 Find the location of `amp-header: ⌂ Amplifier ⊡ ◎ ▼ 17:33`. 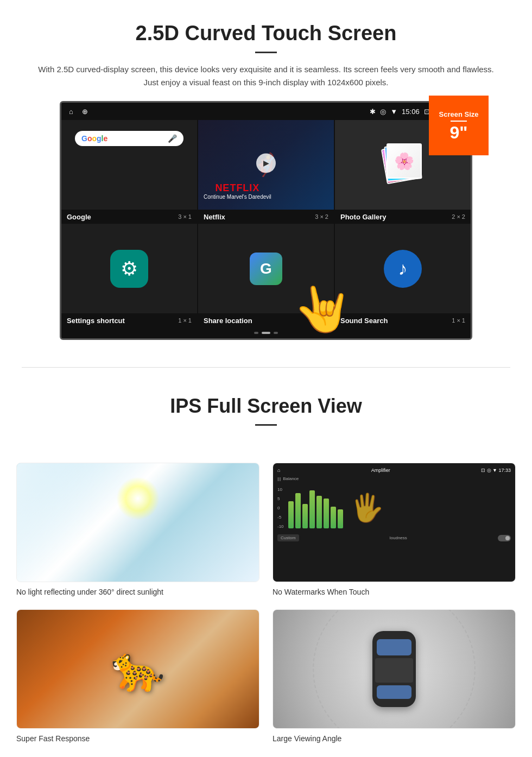

amp-header: ⌂ Amplifier ⊡ ◎ ▼ 17:33 is located at coordinates (394, 470).